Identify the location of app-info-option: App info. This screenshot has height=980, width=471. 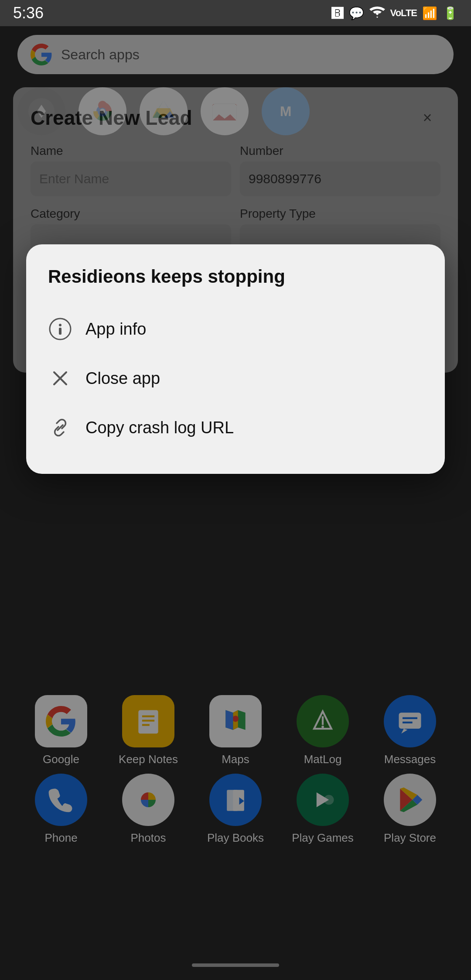
(236, 329).